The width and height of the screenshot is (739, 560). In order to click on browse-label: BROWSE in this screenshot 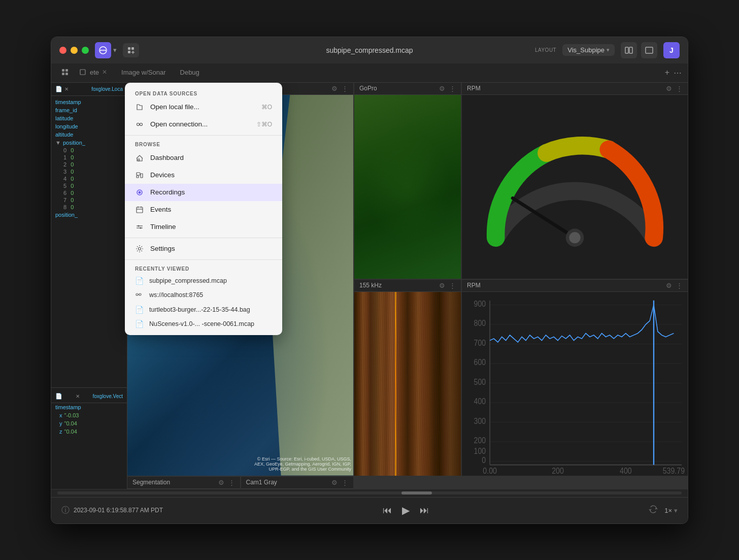, I will do `click(204, 143)`.